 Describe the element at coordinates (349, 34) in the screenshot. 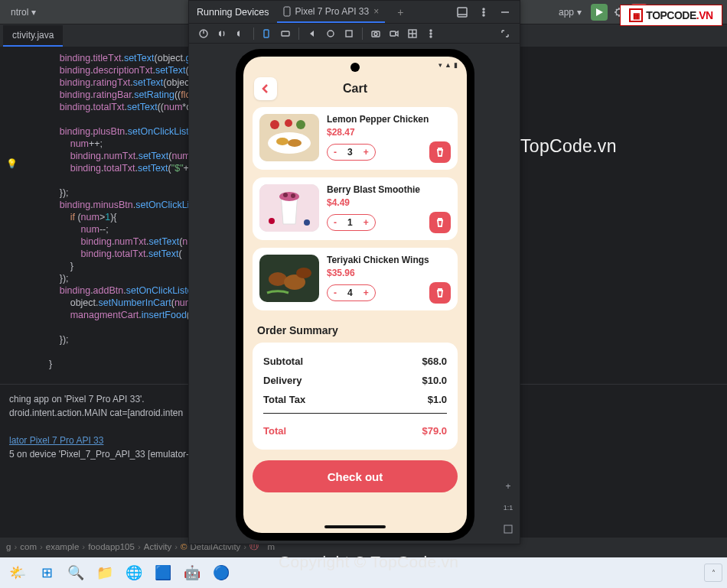

I see `recents-icon` at that location.